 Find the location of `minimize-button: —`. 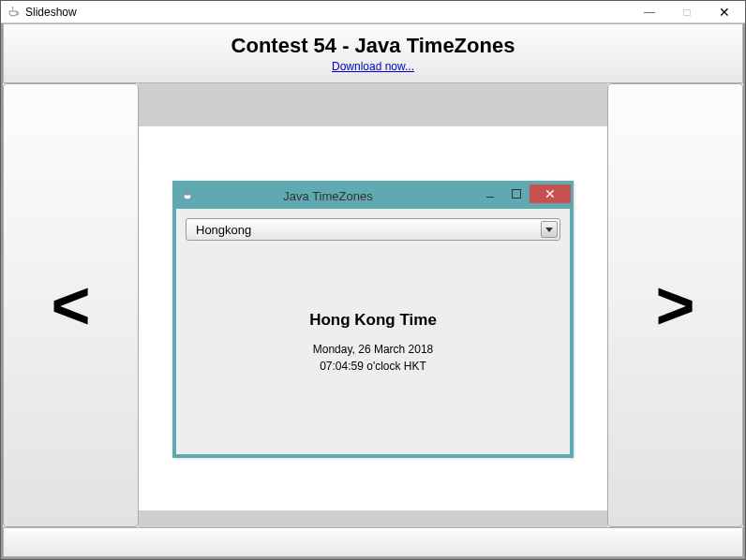

minimize-button: — is located at coordinates (649, 12).